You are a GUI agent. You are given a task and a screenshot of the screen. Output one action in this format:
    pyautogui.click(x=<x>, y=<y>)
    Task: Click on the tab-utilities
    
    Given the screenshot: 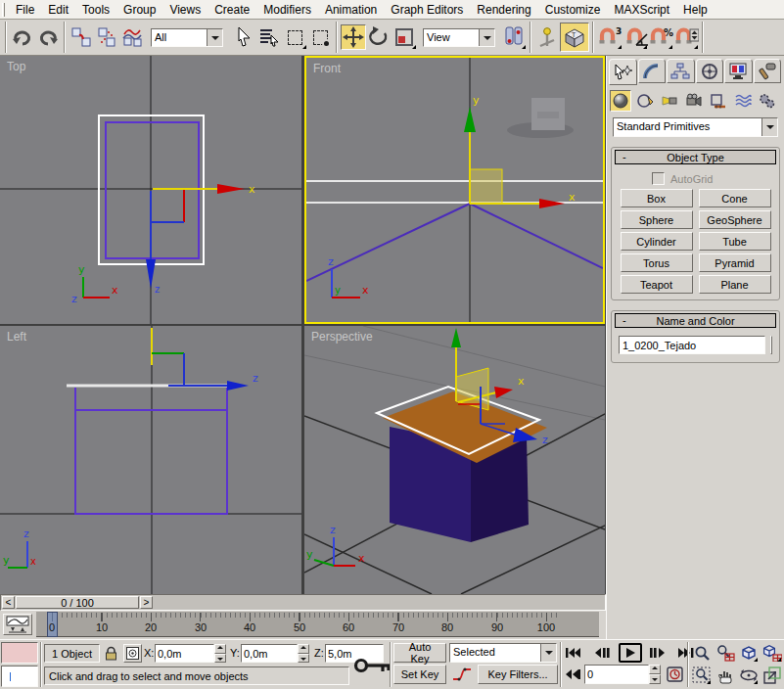 What is the action you would take?
    pyautogui.click(x=767, y=70)
    